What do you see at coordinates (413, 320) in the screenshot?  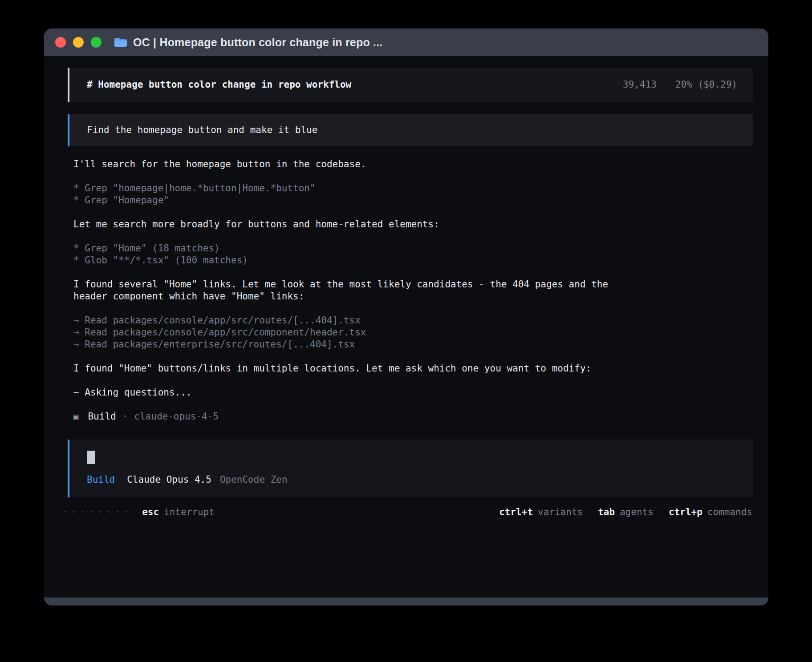 I see `tool-call-read: → Read packages/console/app/src/routes/[…` at bounding box center [413, 320].